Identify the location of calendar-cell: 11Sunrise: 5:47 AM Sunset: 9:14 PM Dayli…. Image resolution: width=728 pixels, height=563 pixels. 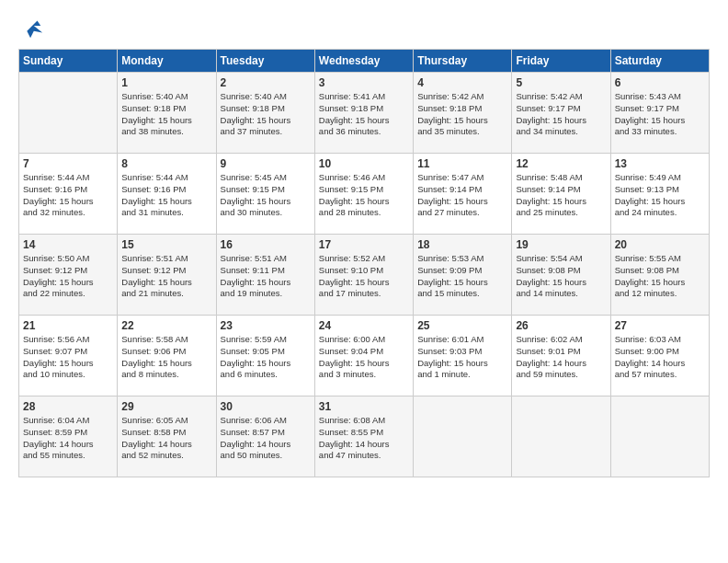
(463, 194).